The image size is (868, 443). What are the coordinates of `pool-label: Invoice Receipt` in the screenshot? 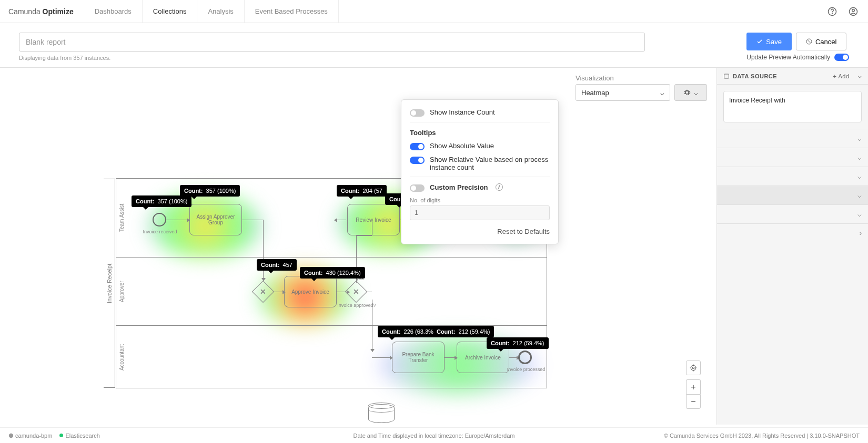 It's located at (109, 283).